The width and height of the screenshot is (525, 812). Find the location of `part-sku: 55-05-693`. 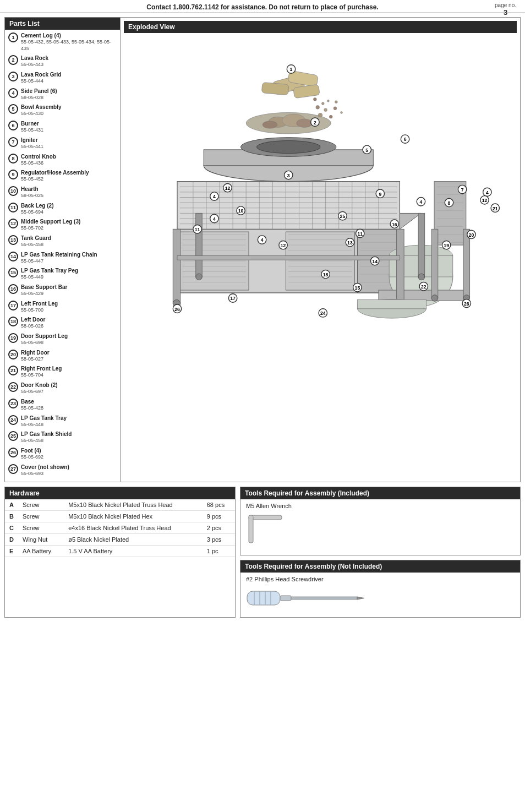

part-sku: 55-05-693 is located at coordinates (69, 474).